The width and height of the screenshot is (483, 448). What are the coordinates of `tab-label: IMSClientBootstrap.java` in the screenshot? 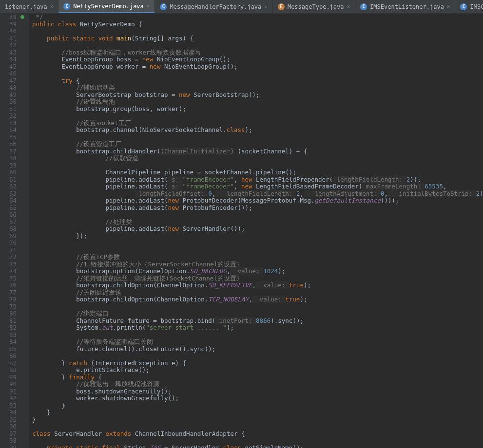 It's located at (477, 7).